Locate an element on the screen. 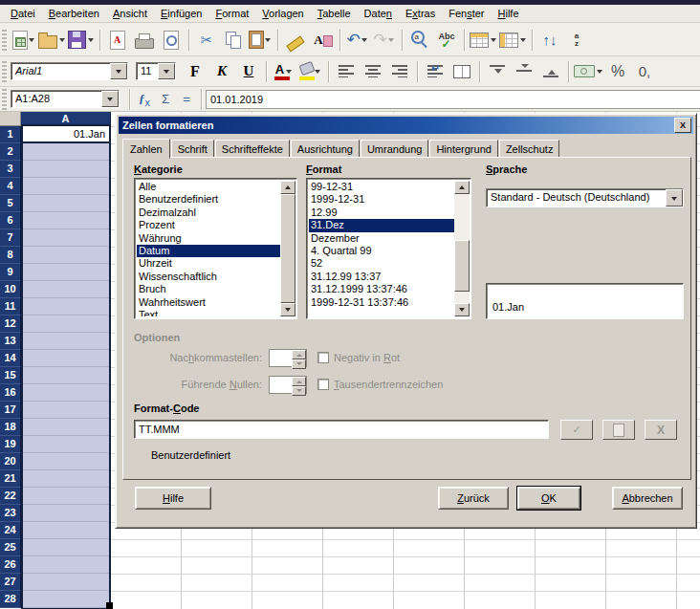  list-item: 4. Quartal 99 is located at coordinates (382, 250).